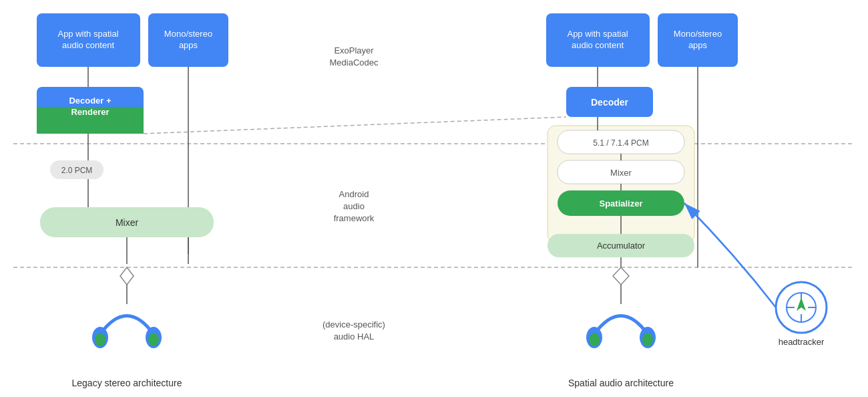  What do you see at coordinates (354, 337) in the screenshot?
I see `svg-text: audio HAL` at bounding box center [354, 337].